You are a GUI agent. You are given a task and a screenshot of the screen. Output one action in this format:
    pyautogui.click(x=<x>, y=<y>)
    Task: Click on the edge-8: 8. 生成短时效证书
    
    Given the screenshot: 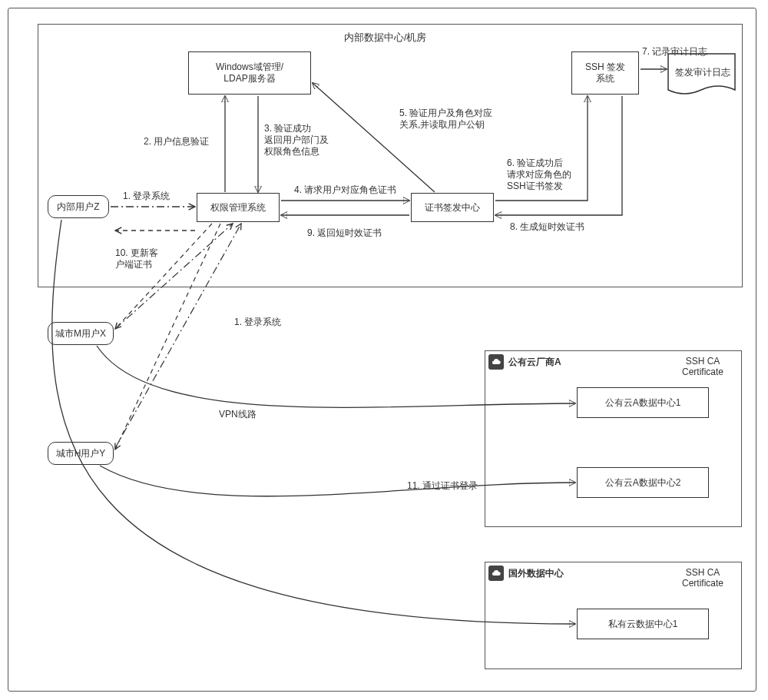 What is the action you would take?
    pyautogui.click(x=547, y=227)
    